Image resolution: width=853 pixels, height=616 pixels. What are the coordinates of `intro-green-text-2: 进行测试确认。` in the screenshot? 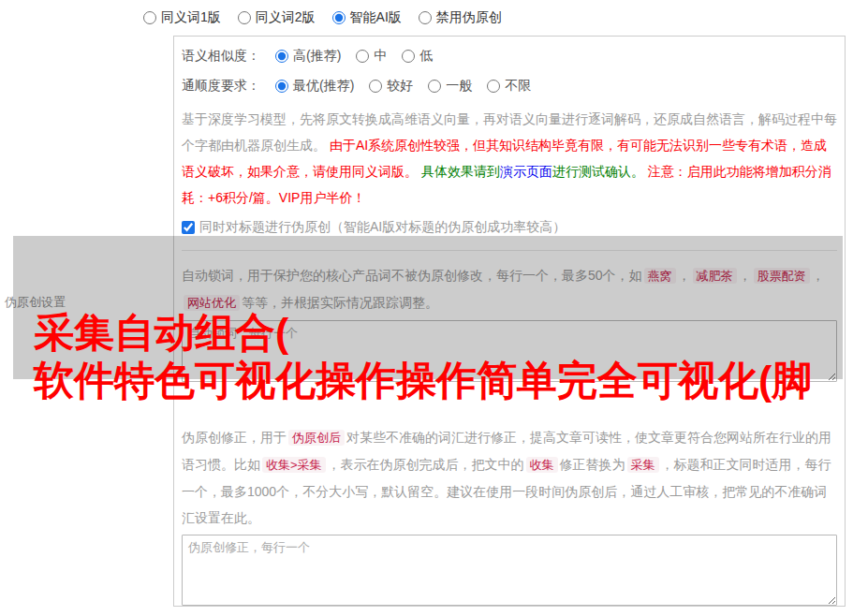 It's located at (600, 171).